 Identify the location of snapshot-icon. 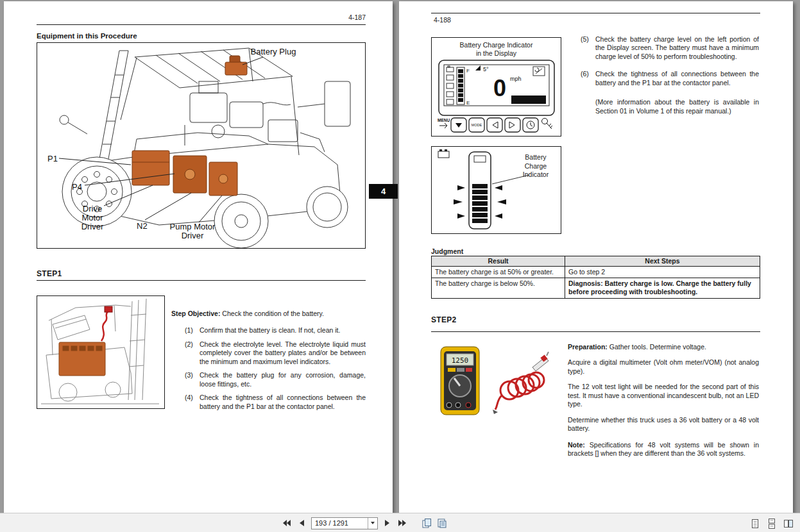
(427, 523).